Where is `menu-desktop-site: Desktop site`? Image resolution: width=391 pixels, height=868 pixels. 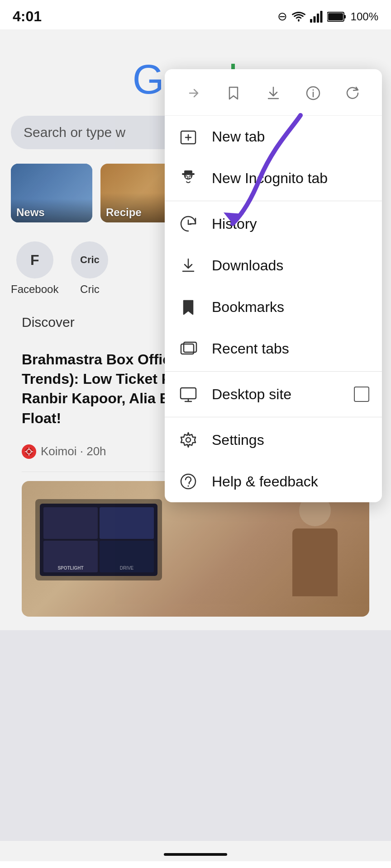 menu-desktop-site: Desktop site is located at coordinates (273, 394).